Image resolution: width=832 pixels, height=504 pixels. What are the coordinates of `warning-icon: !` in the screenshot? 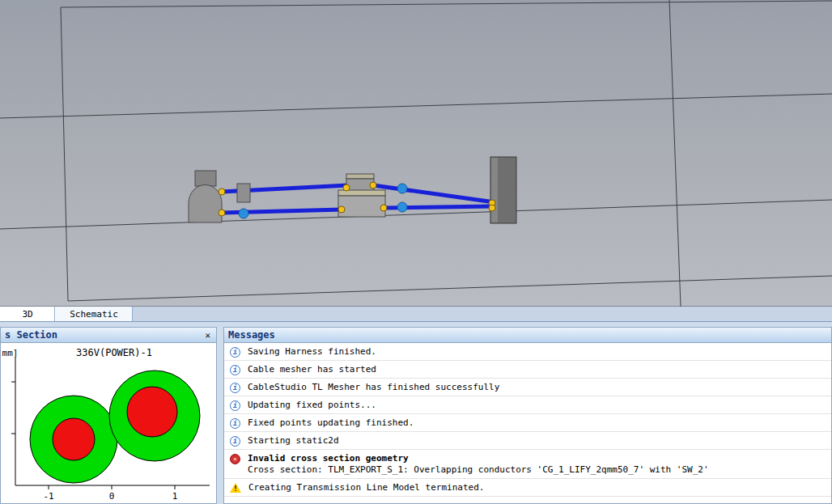 It's located at (236, 488).